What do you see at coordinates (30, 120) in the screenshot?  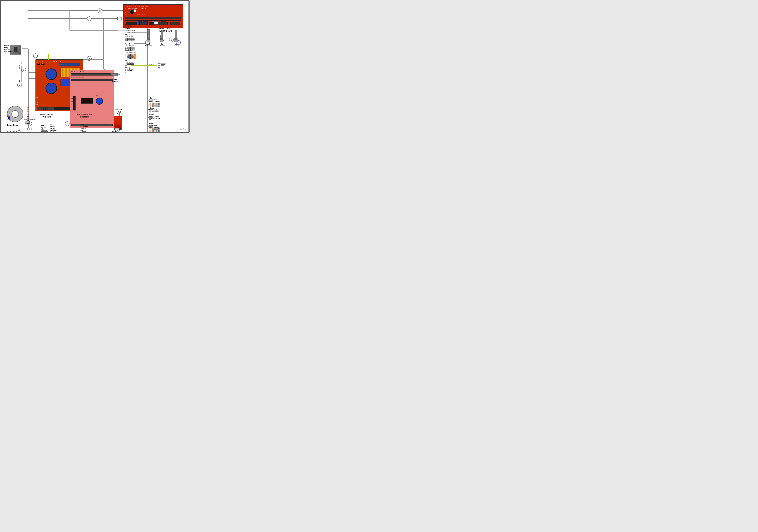 I see `circuit-breaker-label: Circuit Breaker` at bounding box center [30, 120].